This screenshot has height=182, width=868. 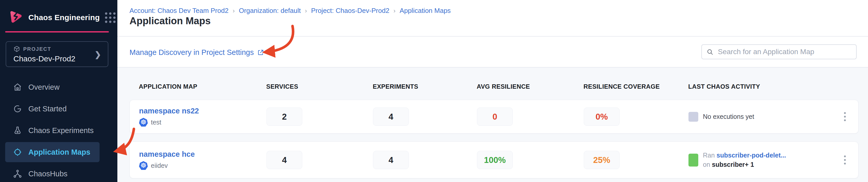 What do you see at coordinates (18, 152) in the screenshot?
I see `target-icon` at bounding box center [18, 152].